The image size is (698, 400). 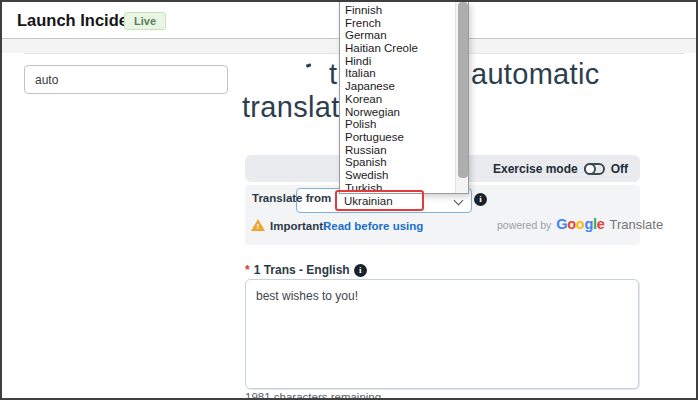 I want to click on dropdown-option: Polish, so click(x=404, y=124).